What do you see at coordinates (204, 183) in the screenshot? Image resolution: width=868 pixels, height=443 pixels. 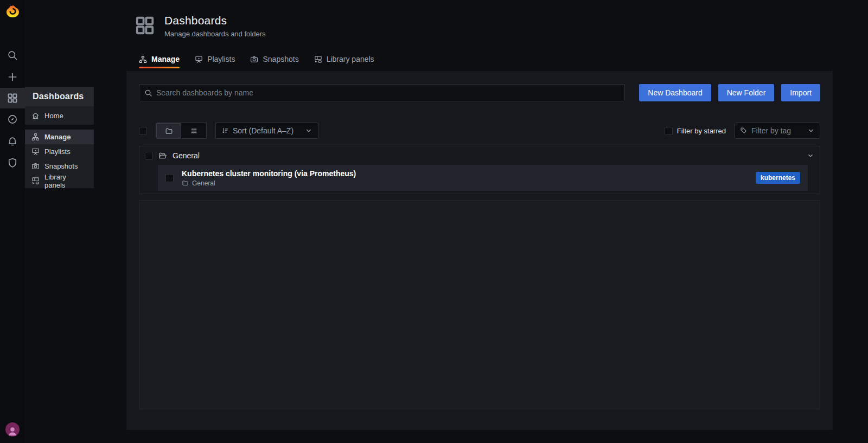 I see `dashboard-folder-label: General` at bounding box center [204, 183].